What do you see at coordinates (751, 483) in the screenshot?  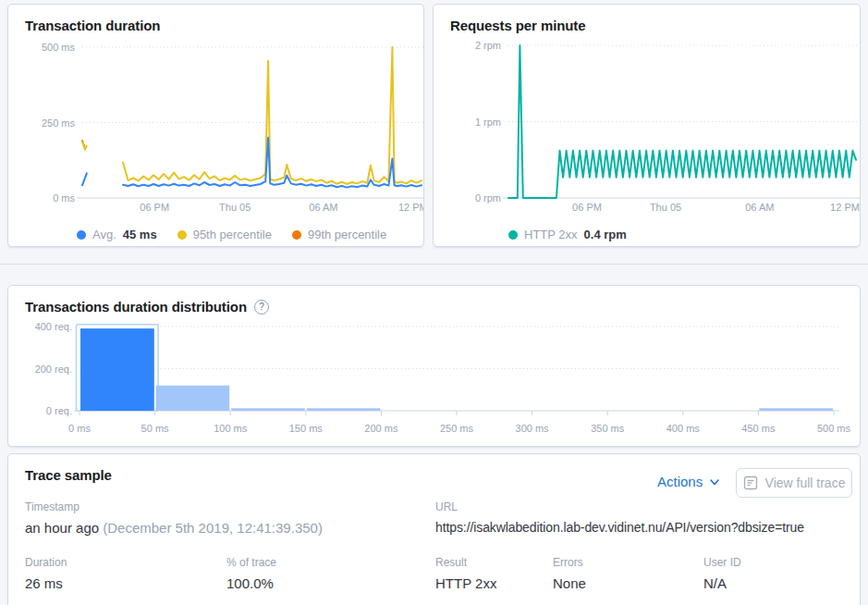 I see `trace-document-icon` at bounding box center [751, 483].